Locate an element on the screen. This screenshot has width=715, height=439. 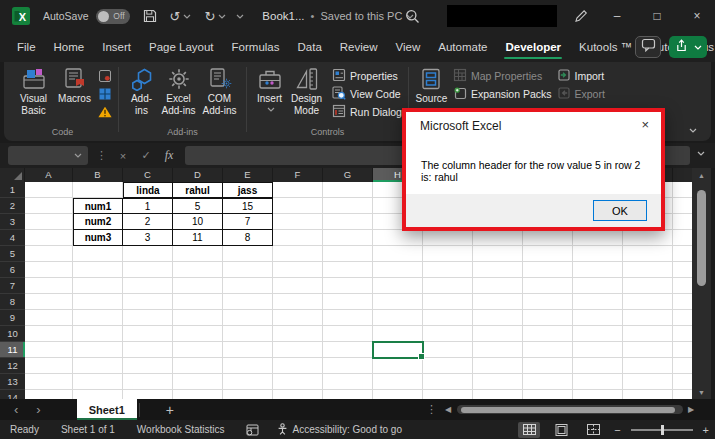
dialog-close-icon: × is located at coordinates (645, 124).